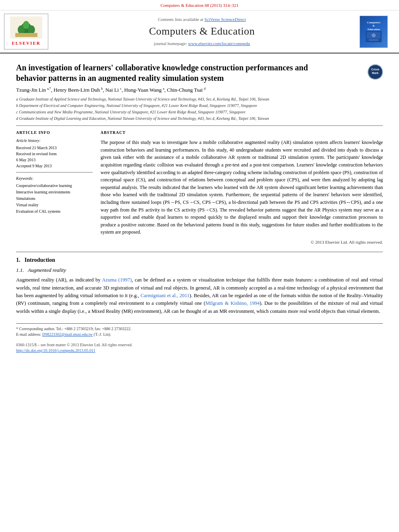  I want to click on journal-header: ELSEVIER Contents lists available at Sci…, so click(200, 32).